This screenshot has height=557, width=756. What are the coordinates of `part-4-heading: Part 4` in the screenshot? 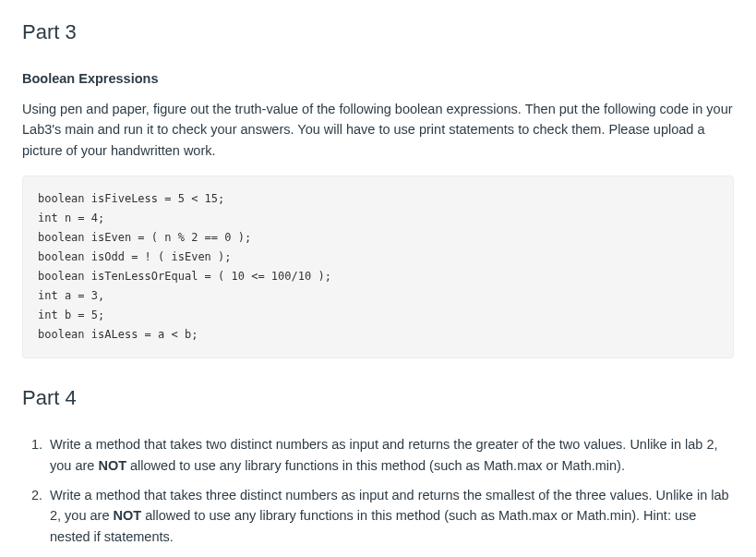 It's located at (378, 398).